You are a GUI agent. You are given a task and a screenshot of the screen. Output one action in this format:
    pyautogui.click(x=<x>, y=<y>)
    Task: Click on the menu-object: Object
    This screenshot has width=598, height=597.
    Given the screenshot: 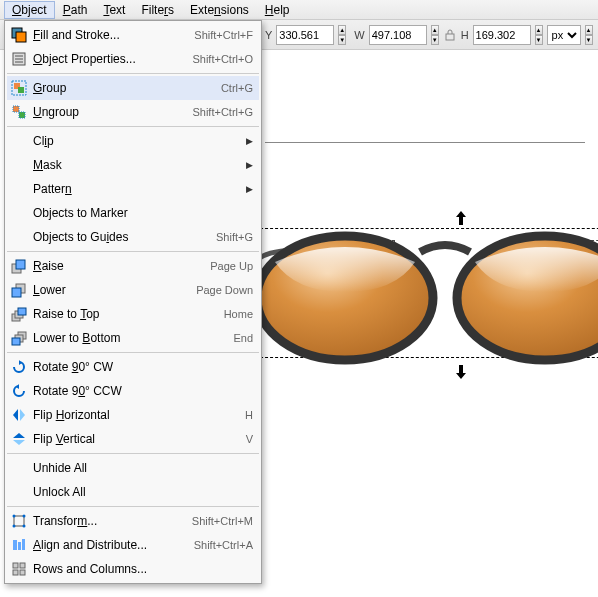 What is the action you would take?
    pyautogui.click(x=30, y=10)
    